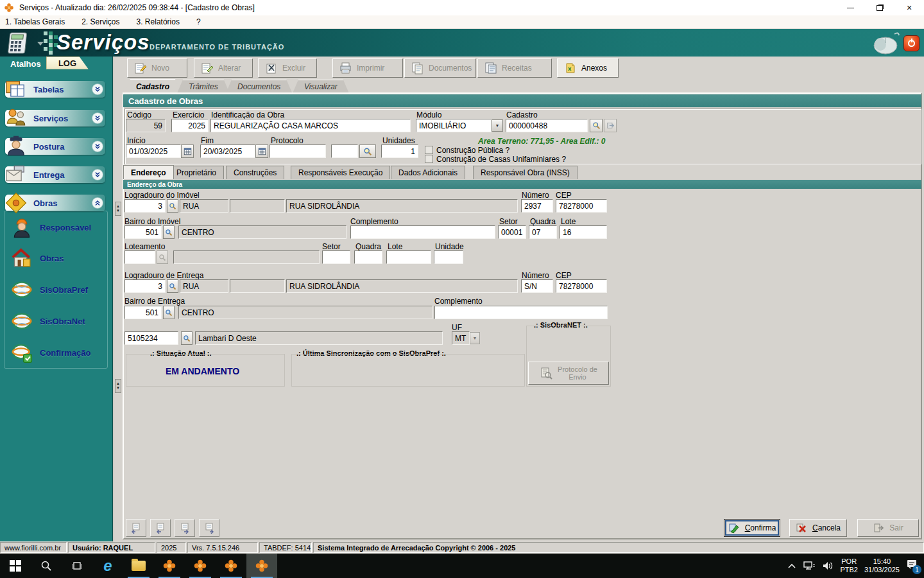  Describe the element at coordinates (118, 386) in the screenshot. I see `splitter-handle-bottom: ▲▼` at that location.